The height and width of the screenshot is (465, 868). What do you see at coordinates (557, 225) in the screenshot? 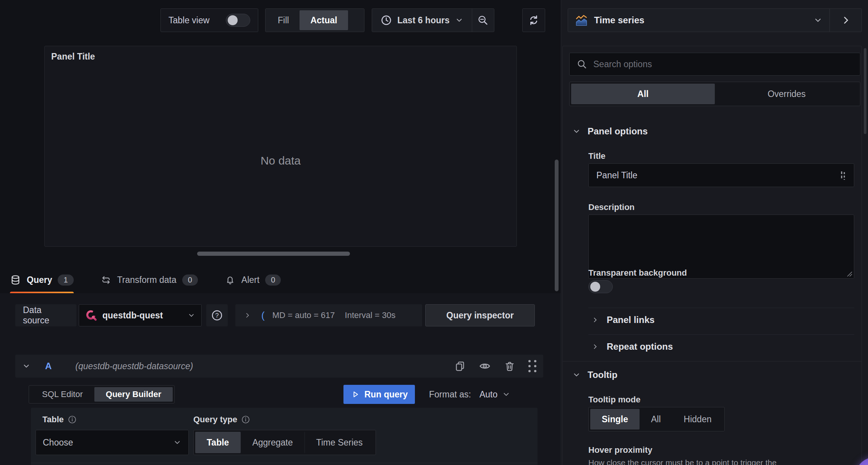
I see `vertical-scrollbar` at bounding box center [557, 225].